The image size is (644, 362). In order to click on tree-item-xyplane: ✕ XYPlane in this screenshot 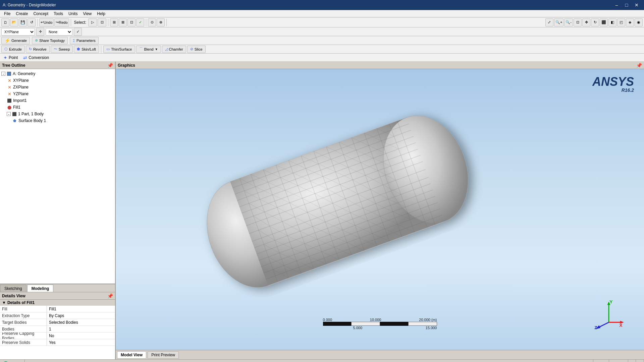, I will do `click(58, 80)`.